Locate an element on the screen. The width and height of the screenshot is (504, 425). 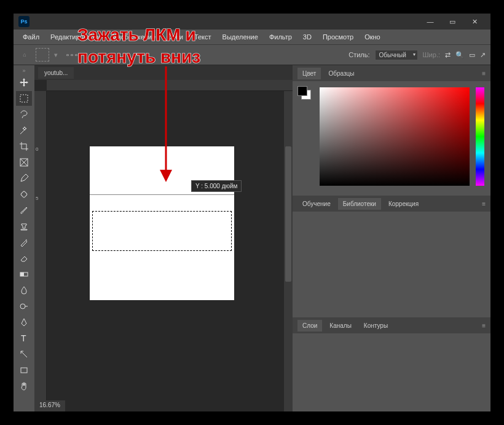
crop-tool is located at coordinates (24, 146).